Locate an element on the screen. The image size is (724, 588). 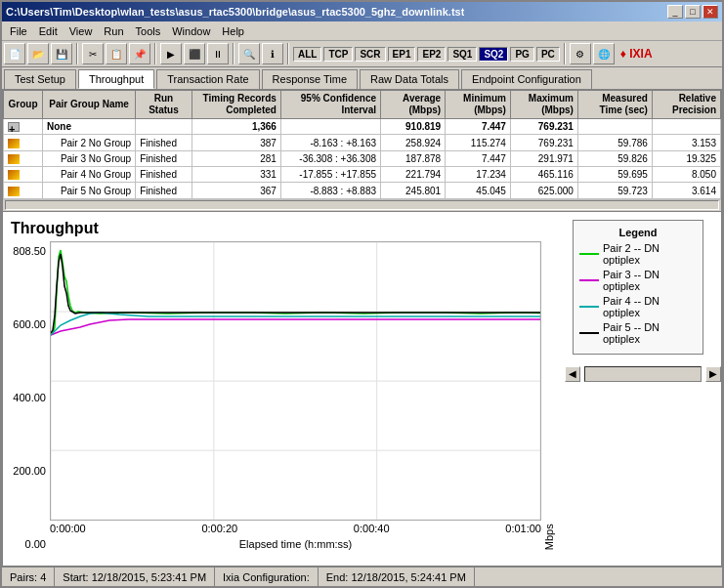
badge-sq1: SQ1 is located at coordinates (462, 55).